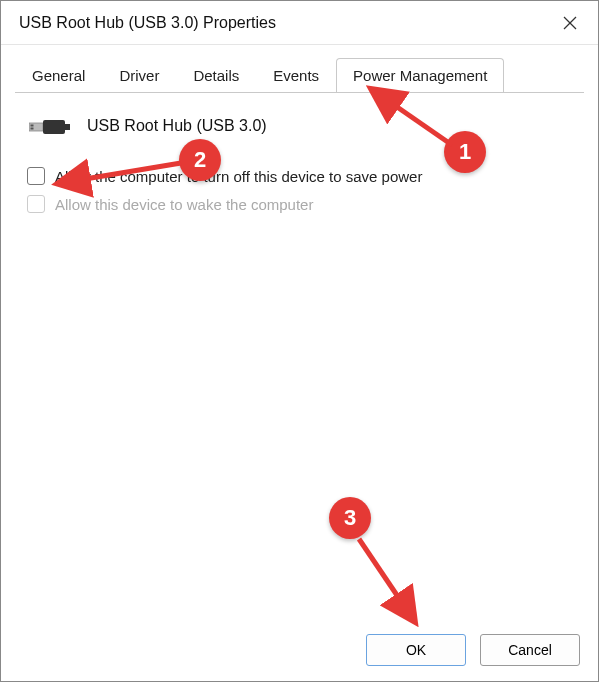 The width and height of the screenshot is (599, 682). Describe the element at coordinates (36, 204) in the screenshot. I see `checkbox-wake` at that location.